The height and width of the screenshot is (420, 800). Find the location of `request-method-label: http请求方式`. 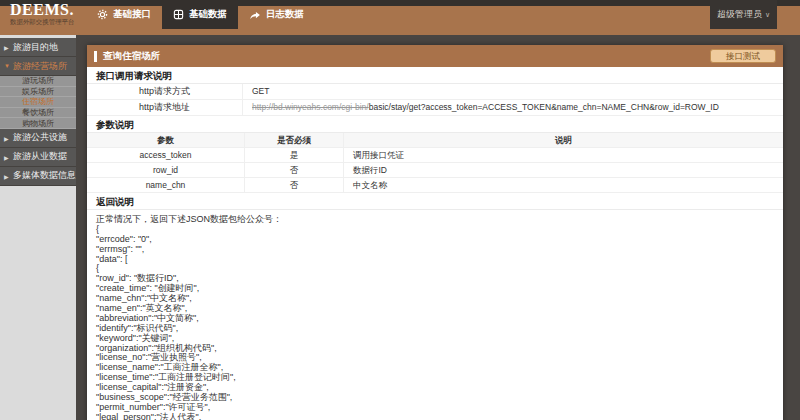

request-method-label: http请求方式 is located at coordinates (165, 92).